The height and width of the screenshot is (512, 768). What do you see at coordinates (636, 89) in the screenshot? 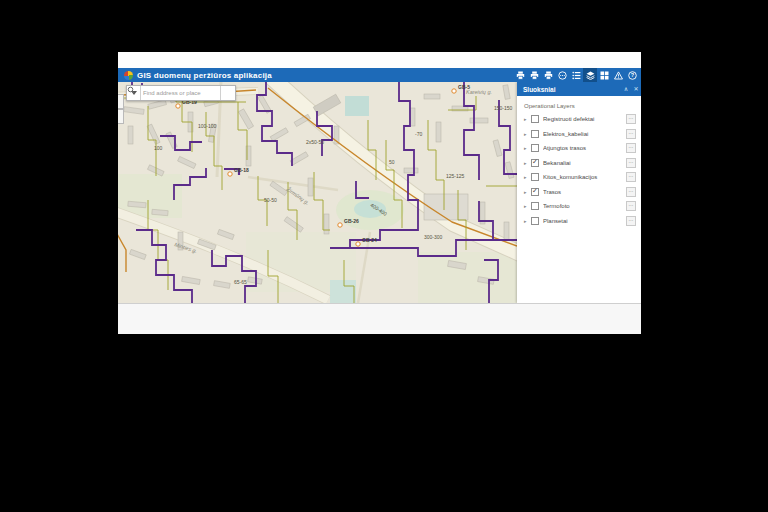
I see `panel-close-icon: ✕` at bounding box center [636, 89].